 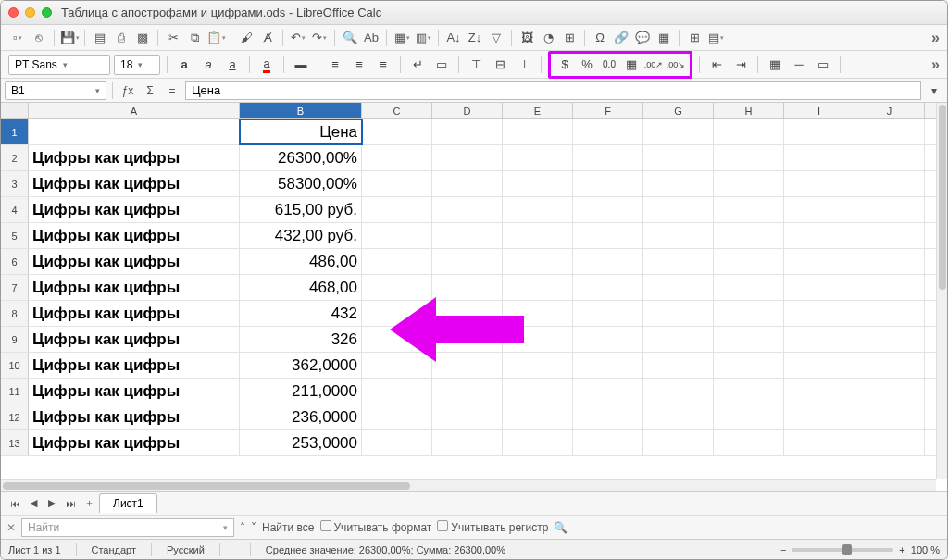 I want to click on find-next-icon: ˅, so click(x=254, y=528).